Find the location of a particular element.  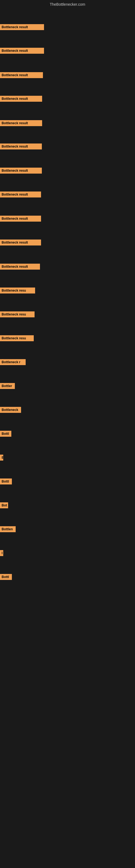

bar-row-21: Bot is located at coordinates (4, 506).